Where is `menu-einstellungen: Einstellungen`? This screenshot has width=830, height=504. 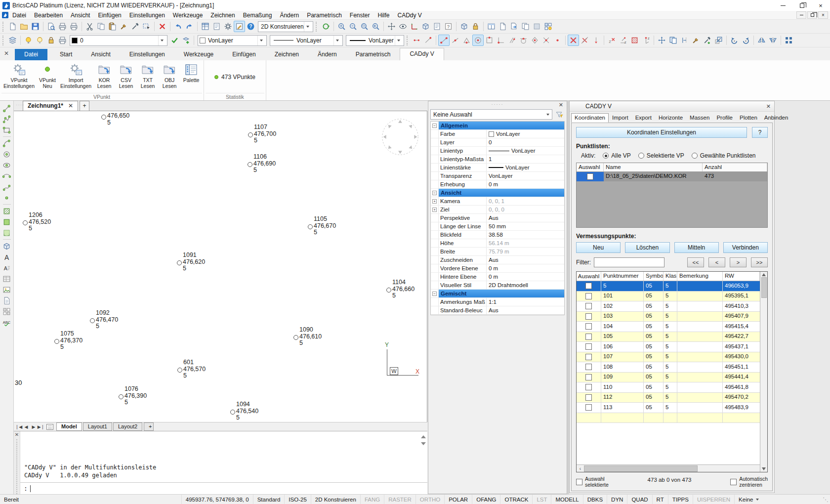 menu-einstellungen: Einstellungen is located at coordinates (147, 15).